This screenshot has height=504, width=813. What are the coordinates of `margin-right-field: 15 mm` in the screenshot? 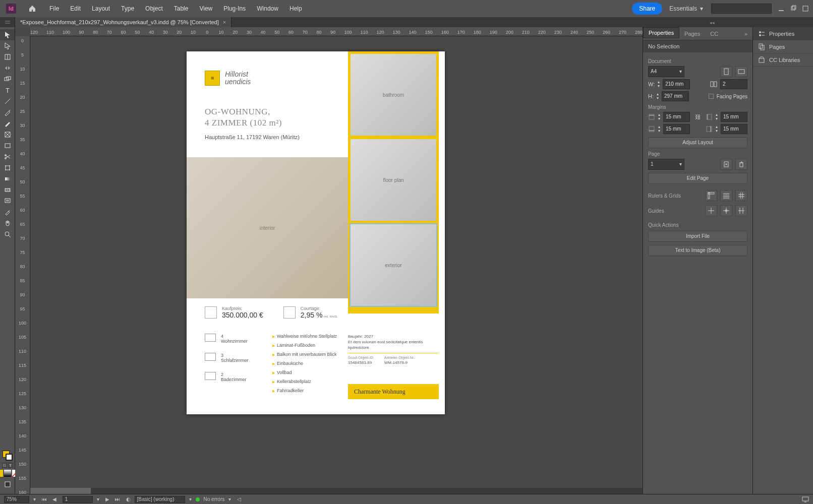 It's located at (734, 129).